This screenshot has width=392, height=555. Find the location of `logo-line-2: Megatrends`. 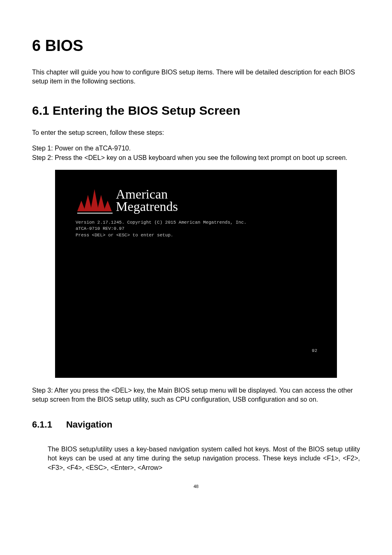

logo-line-2: Megatrends is located at coordinates (147, 206).